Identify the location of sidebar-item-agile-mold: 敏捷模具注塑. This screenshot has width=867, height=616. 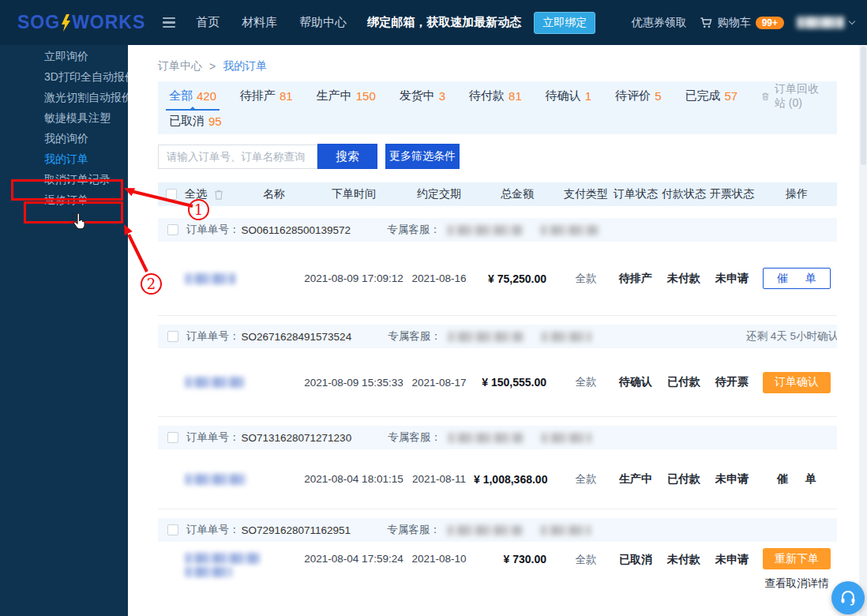
(64, 118).